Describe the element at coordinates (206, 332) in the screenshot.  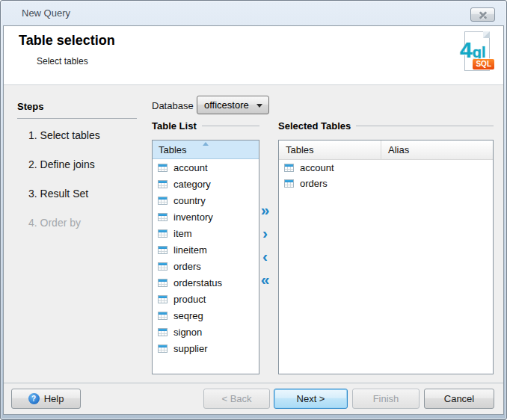
I see `table-list-item: signon` at that location.